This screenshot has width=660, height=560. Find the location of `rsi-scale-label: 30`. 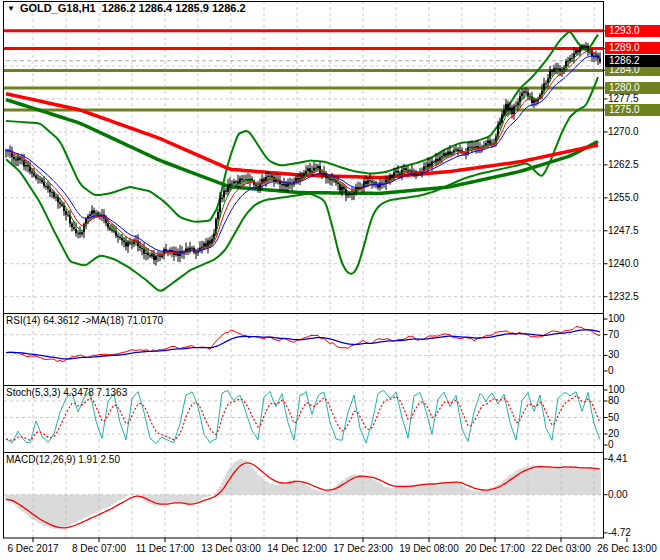

rsi-scale-label: 30 is located at coordinates (614, 354).